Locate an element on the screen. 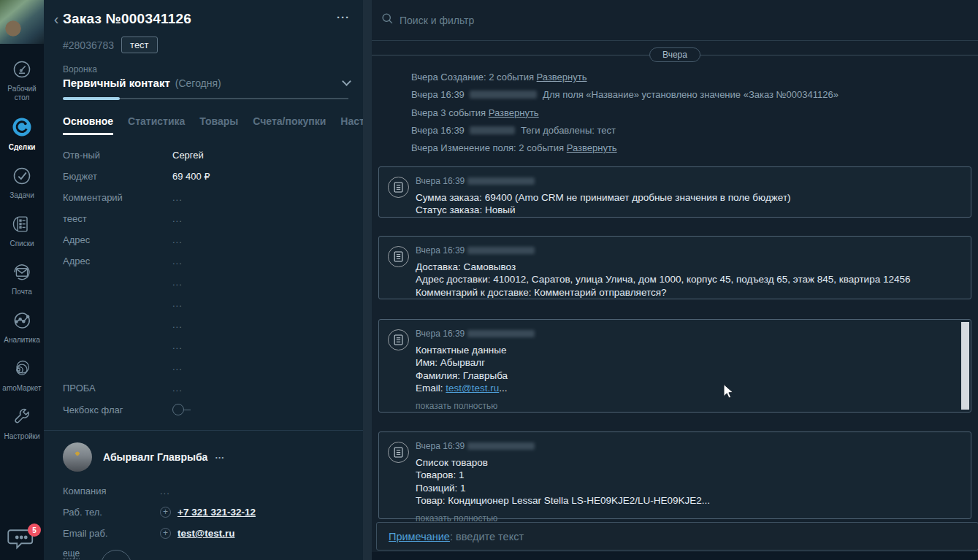  mail-icon is located at coordinates (22, 275).